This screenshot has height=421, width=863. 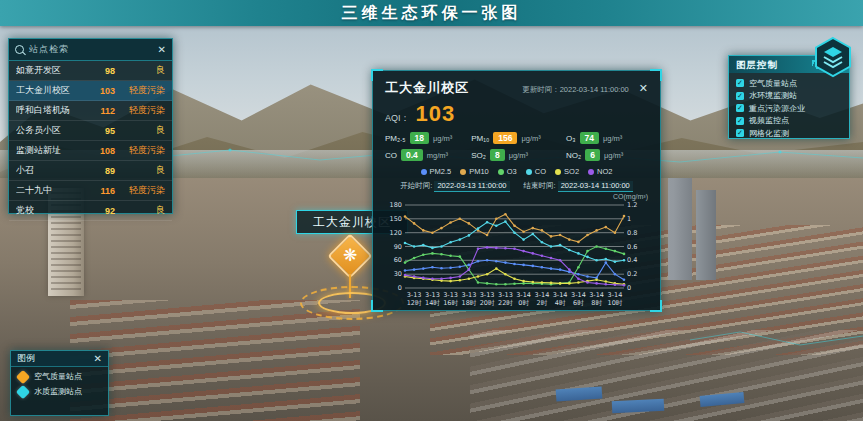 What do you see at coordinates (540, 172) in the screenshot?
I see `legend-label: CO` at bounding box center [540, 172].